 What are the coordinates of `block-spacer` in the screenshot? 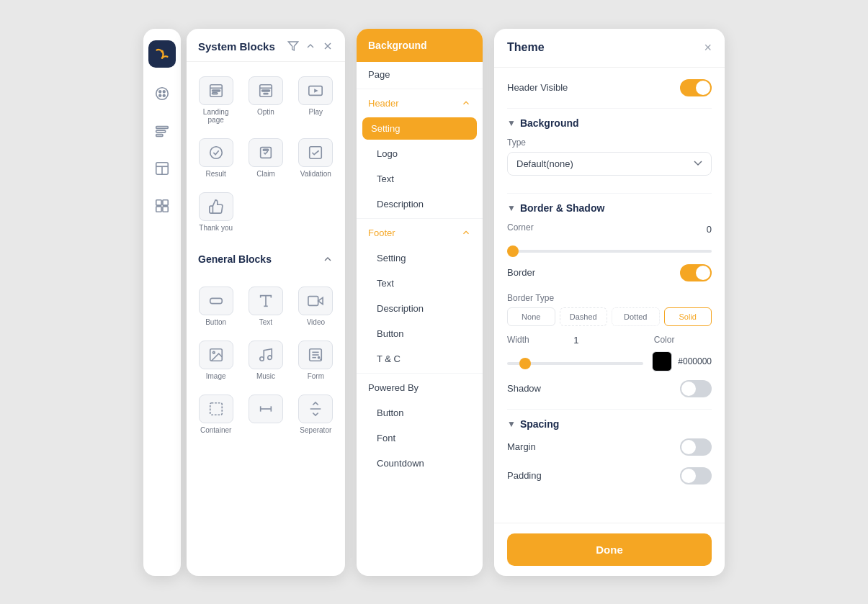 It's located at (265, 415).